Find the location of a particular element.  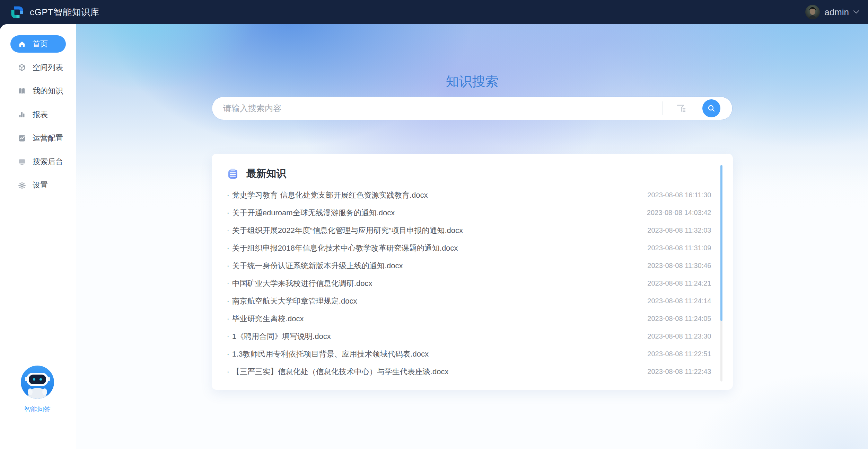

document-name: 关于组织开展2022年度“信息化管理与应用研究”项目申报的通知.docx is located at coordinates (348, 231).